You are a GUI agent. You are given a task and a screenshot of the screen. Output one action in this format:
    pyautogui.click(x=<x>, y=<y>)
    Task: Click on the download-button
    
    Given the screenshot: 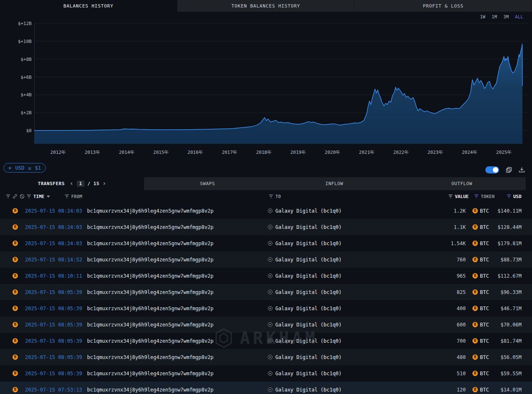 What is the action you would take?
    pyautogui.click(x=522, y=170)
    